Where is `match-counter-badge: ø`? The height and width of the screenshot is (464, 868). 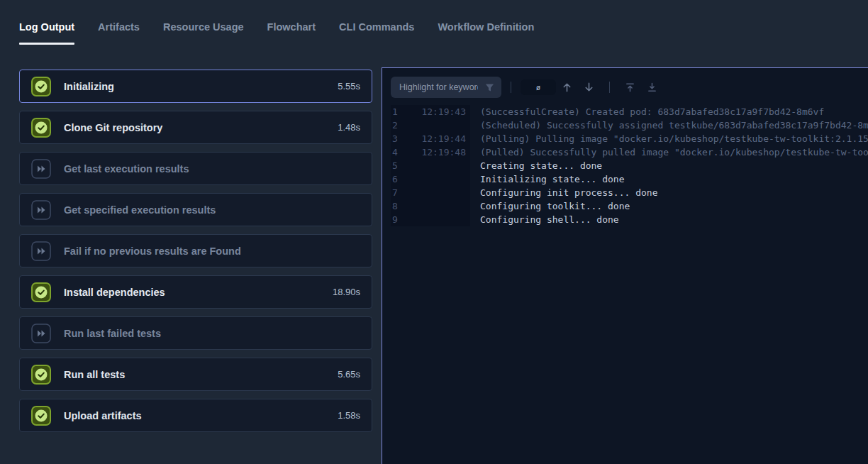 match-counter-badge: ø is located at coordinates (538, 87).